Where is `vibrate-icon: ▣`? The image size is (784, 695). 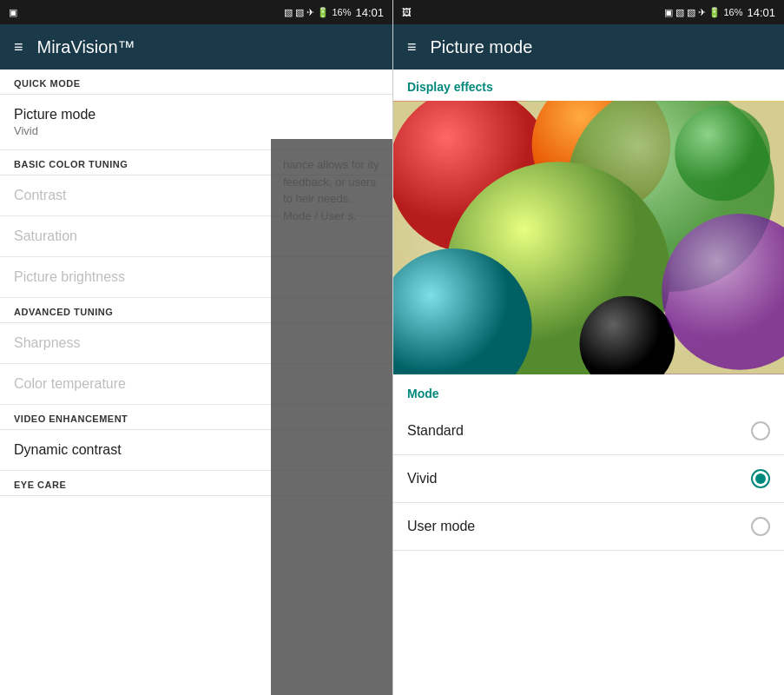 vibrate-icon: ▣ is located at coordinates (13, 12).